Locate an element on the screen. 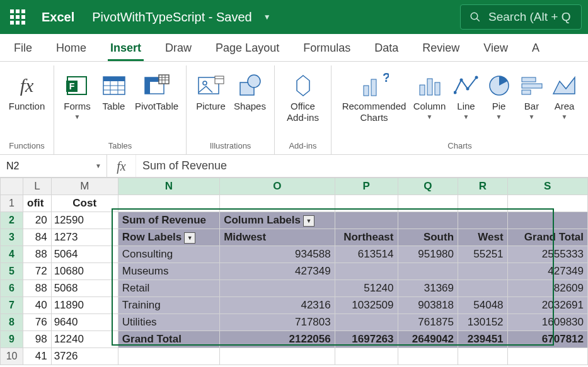 The width and height of the screenshot is (588, 367). function-button: fx Function is located at coordinates (27, 91).